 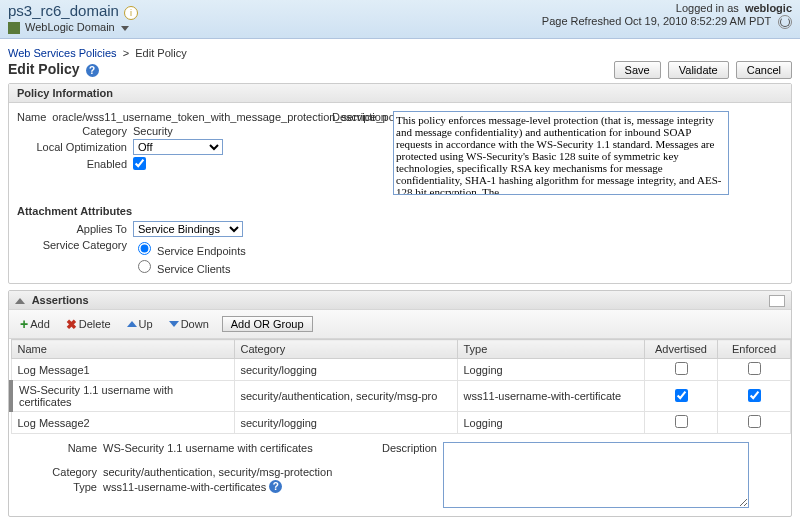 What do you see at coordinates (268, 324) in the screenshot?
I see `add-or-group-button: Add OR Group` at bounding box center [268, 324].